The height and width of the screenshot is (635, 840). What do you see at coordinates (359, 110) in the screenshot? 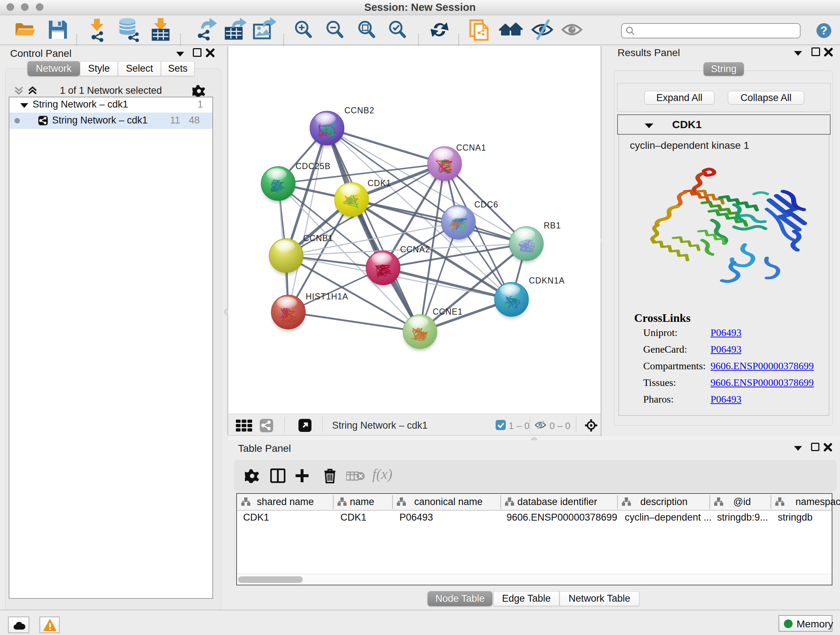
I see `svg-text: CCNB2` at bounding box center [359, 110].